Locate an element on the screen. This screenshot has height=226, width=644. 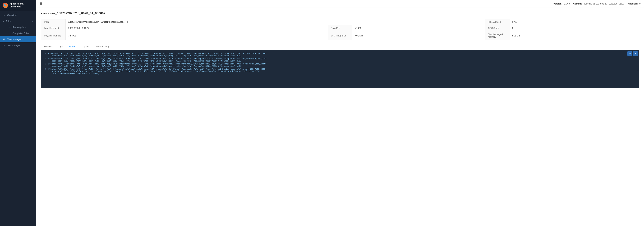
version-value: 1.17.0 is located at coordinates (566, 4).